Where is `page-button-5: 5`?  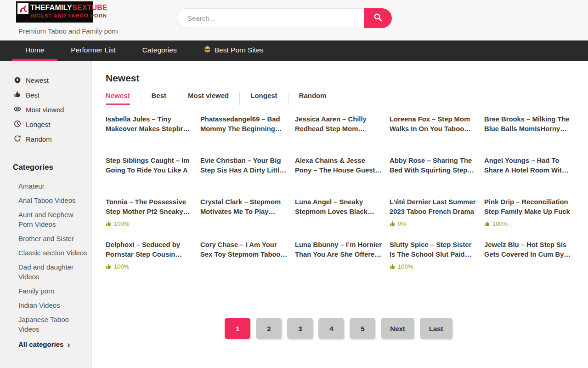
page-button-5: 5 is located at coordinates (362, 328).